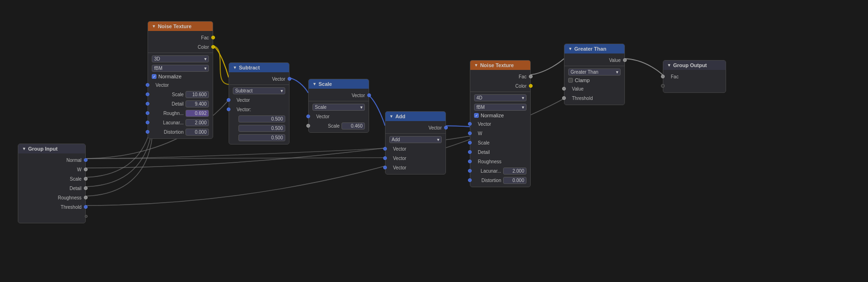 The width and height of the screenshot is (868, 282). Describe the element at coordinates (531, 76) in the screenshot. I see `noise2-fac-socket` at that location.